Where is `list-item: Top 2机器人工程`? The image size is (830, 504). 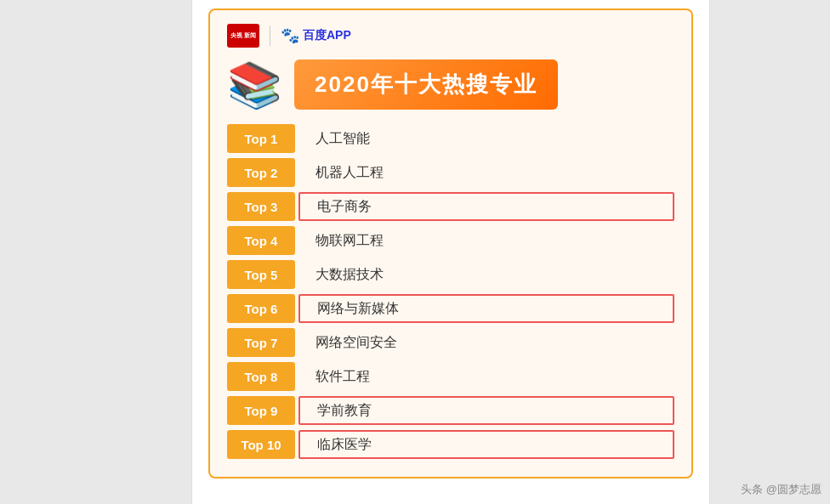
list-item: Top 2机器人工程 is located at coordinates (451, 173).